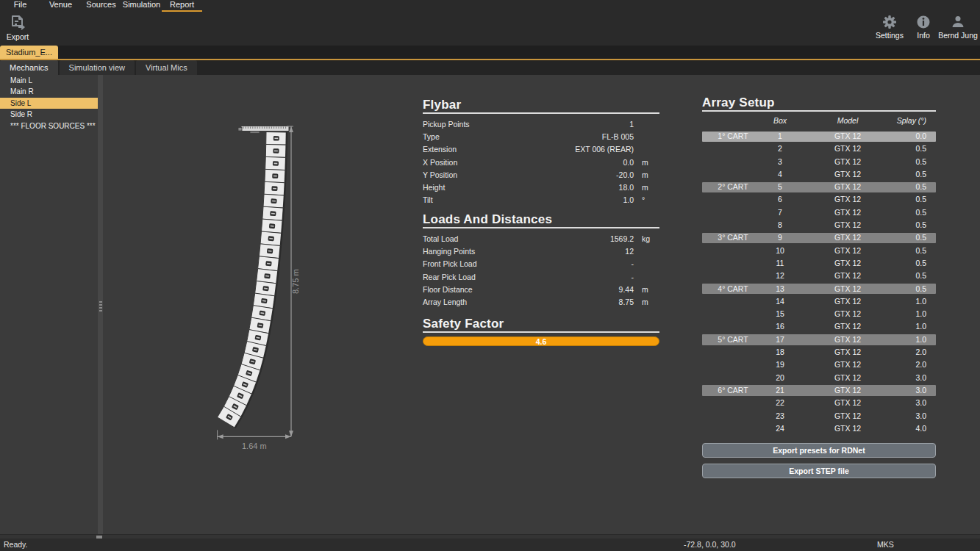  Describe the element at coordinates (923, 27) in the screenshot. I see `info-button: Info` at that location.